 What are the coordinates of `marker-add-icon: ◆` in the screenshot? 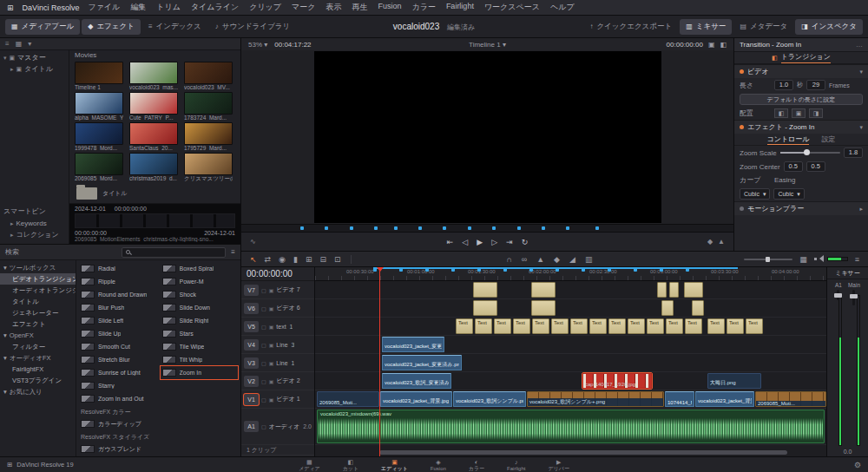 It's located at (710, 241).